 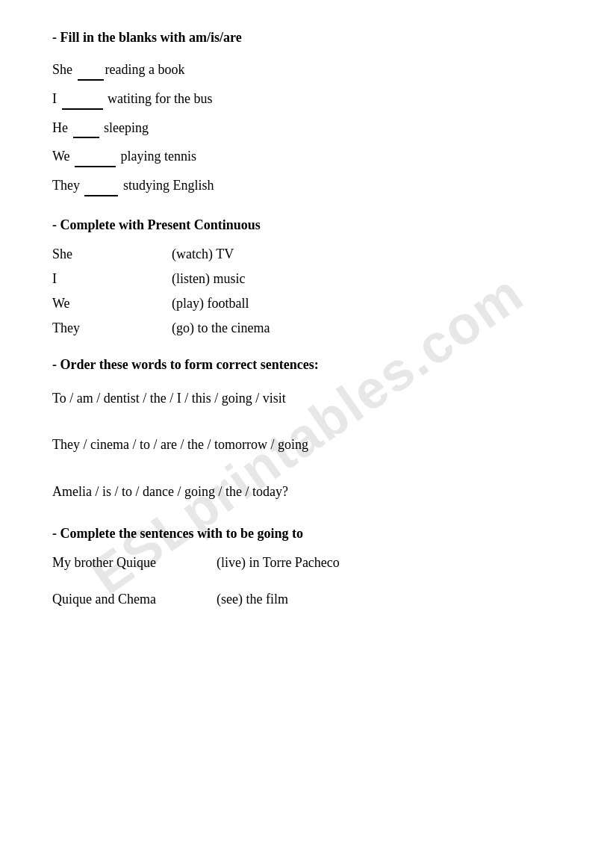 I want to click on subject-i-1: I, so click(x=57, y=99).